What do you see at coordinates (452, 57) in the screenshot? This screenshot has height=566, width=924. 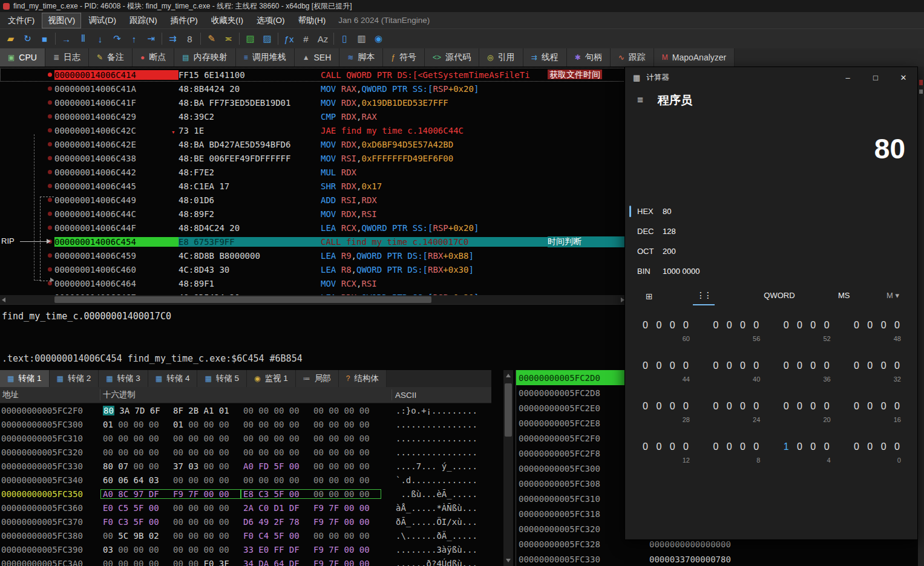 I see `view-tab-9: <>源代码` at bounding box center [452, 57].